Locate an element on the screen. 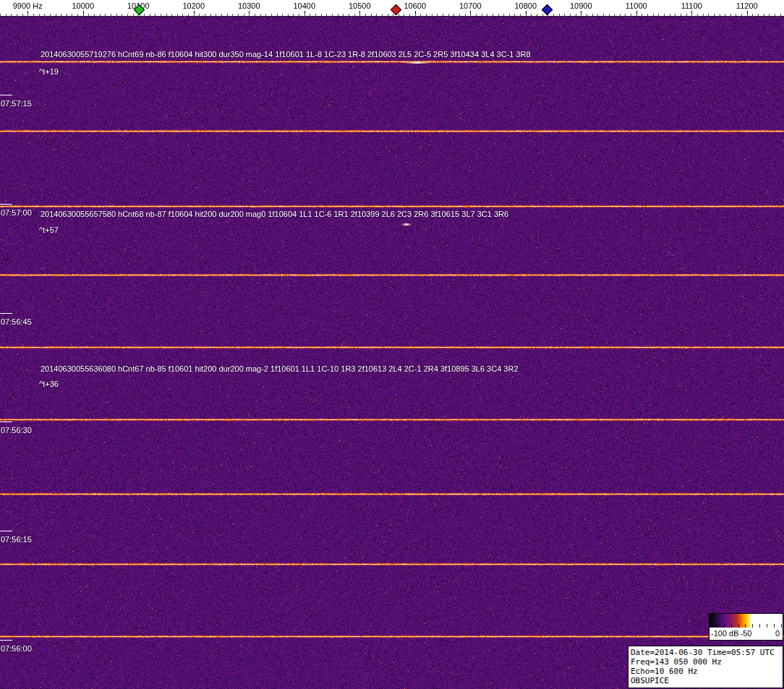  blue-frequency-marker is located at coordinates (547, 10).